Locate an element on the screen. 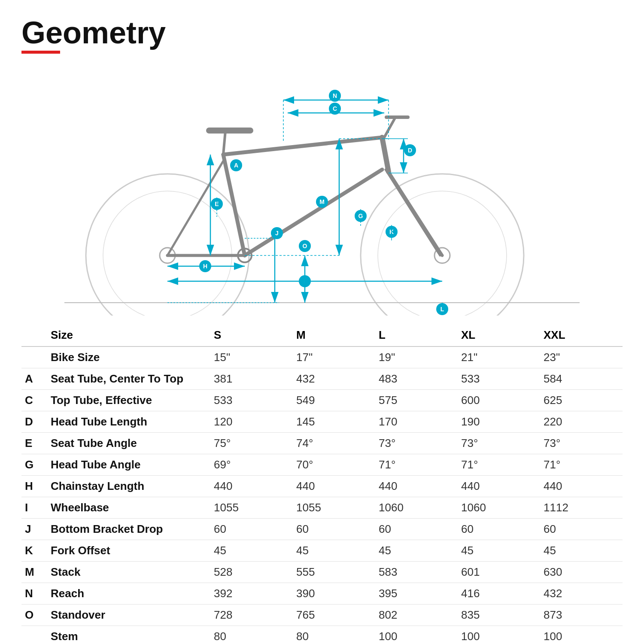  row-val-s: 533 is located at coordinates (252, 401).